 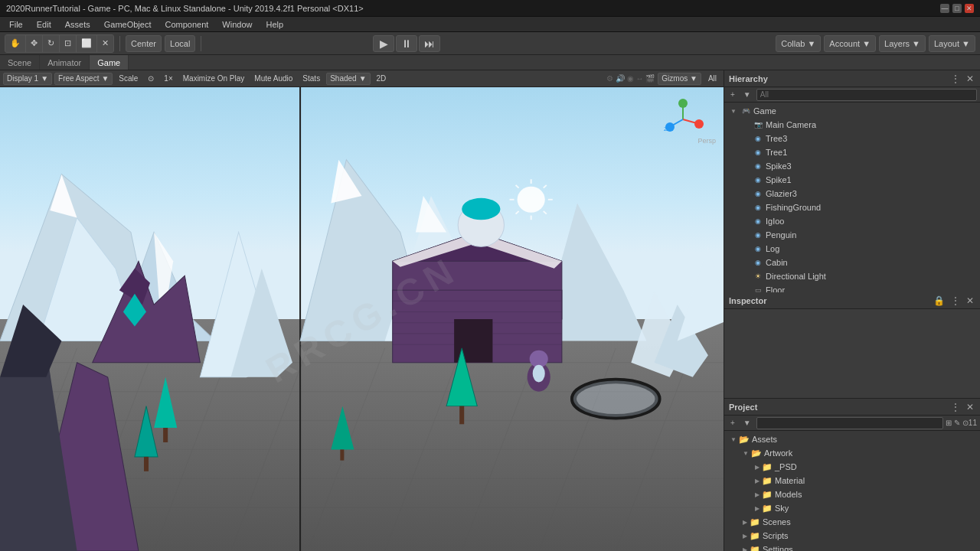 I want to click on project-item-3: ▶📁Material, so click(x=852, y=481).